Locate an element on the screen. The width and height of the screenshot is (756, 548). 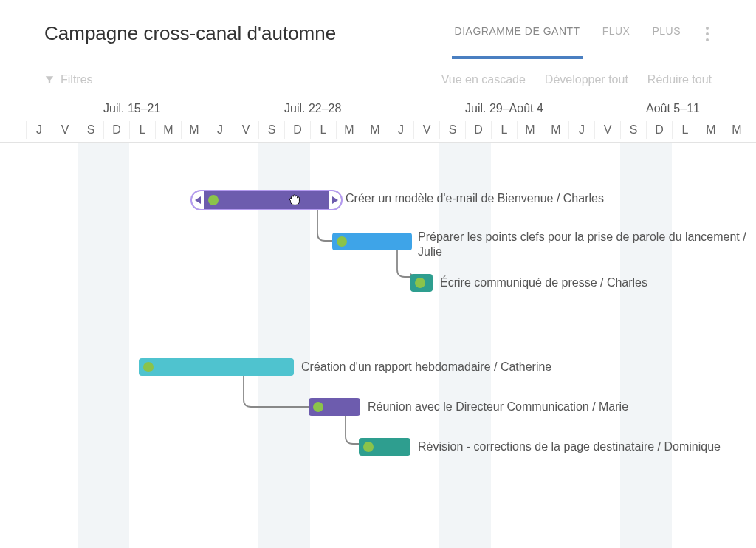
expand-all-link: Développer tout is located at coordinates (586, 80).